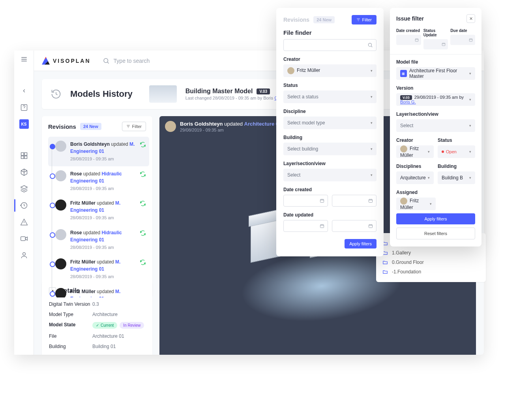  What do you see at coordinates (126, 61) in the screenshot?
I see `global-search: Type to search` at bounding box center [126, 61].